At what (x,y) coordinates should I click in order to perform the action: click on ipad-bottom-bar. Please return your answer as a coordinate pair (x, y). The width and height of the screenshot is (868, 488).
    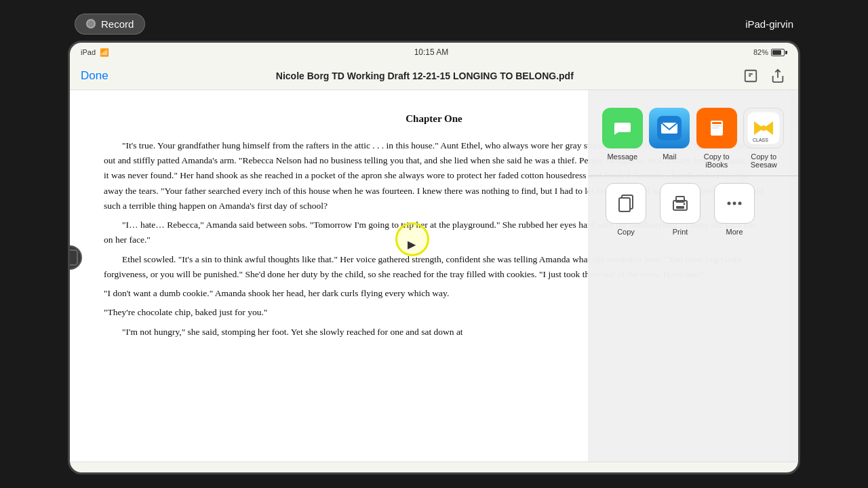
    Looking at the image, I should click on (434, 467).